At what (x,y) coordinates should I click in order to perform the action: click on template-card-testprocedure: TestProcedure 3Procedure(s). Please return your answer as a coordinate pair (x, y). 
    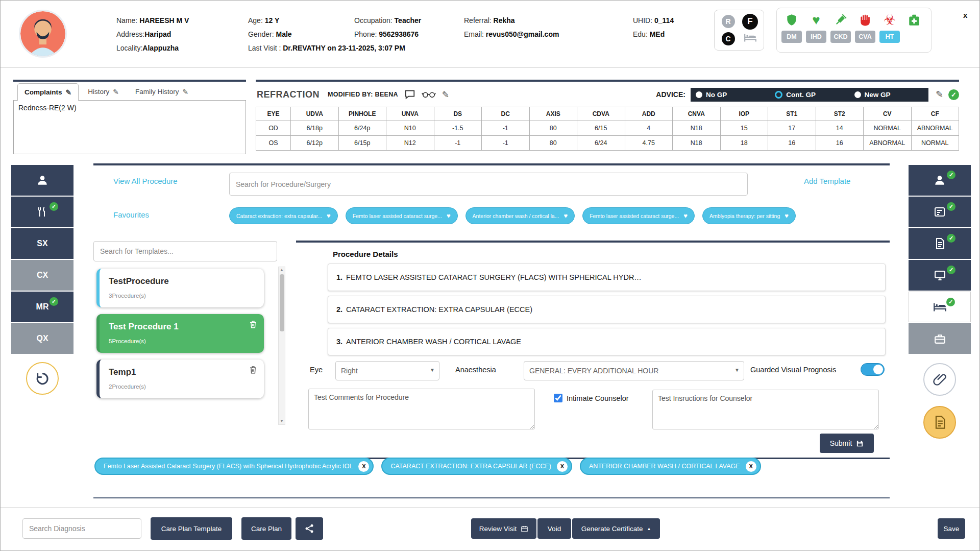
    Looking at the image, I should click on (180, 288).